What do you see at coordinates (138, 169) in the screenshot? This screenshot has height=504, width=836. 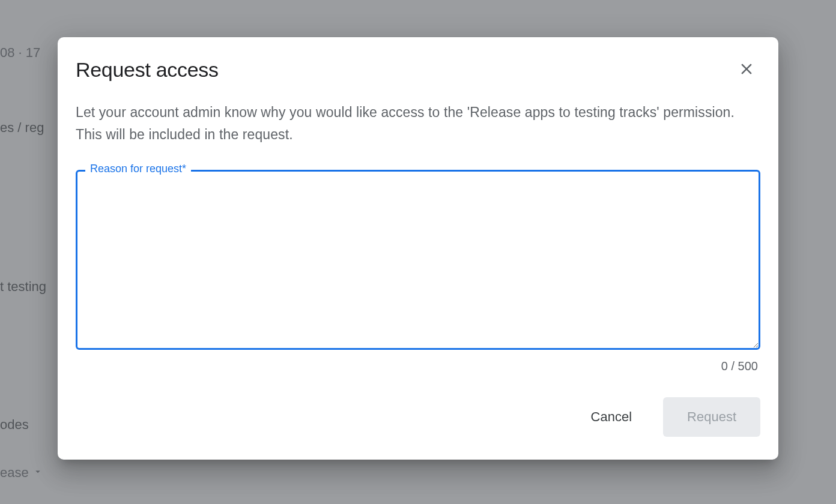 I see `textarea-label: Reason for request*` at bounding box center [138, 169].